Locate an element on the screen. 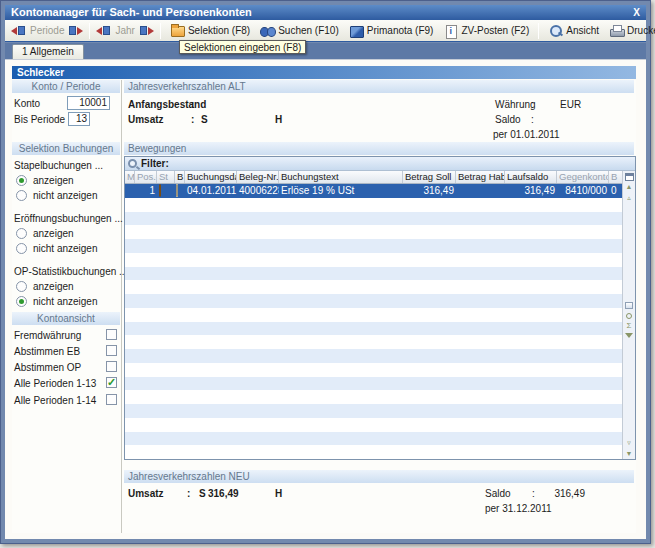 Image resolution: width=655 pixels, height=548 pixels. saldo-neu-label: Saldo is located at coordinates (498, 494).